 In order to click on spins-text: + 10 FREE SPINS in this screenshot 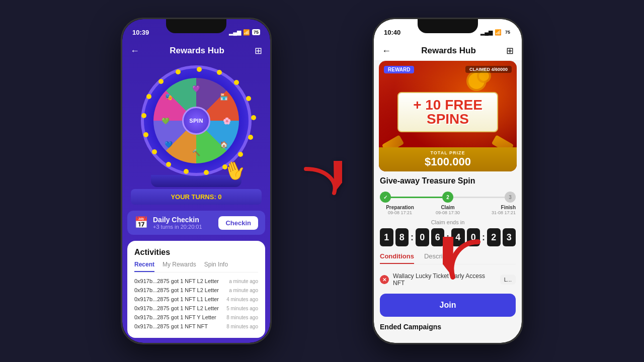, I will do `click(448, 112)`.